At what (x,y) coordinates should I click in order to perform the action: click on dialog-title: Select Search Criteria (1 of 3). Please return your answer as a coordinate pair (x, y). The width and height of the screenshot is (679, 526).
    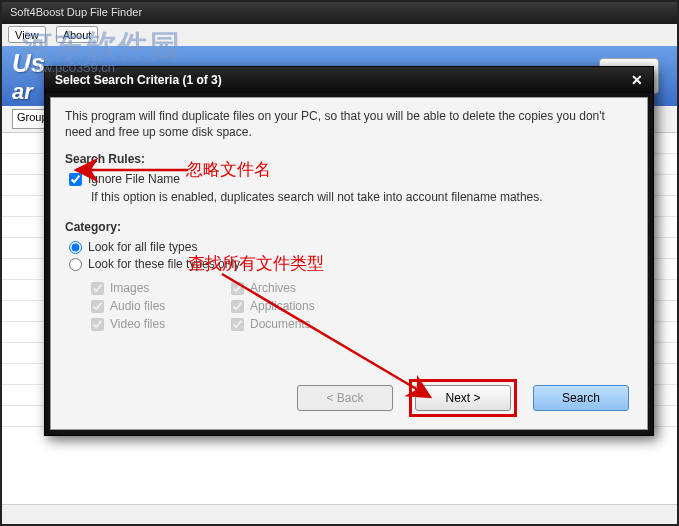
    Looking at the image, I should click on (138, 80).